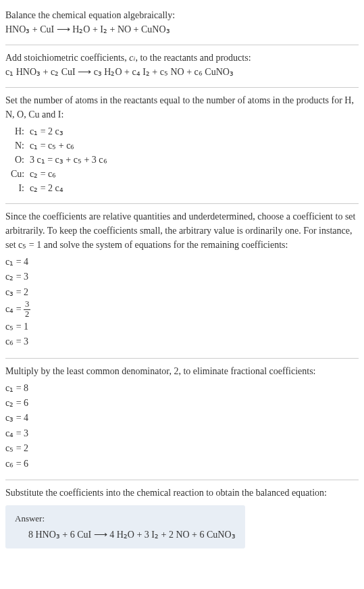  What do you see at coordinates (194, 131) in the screenshot?
I see `balance-eq-H: c₁ = 2 c₃` at bounding box center [194, 131].